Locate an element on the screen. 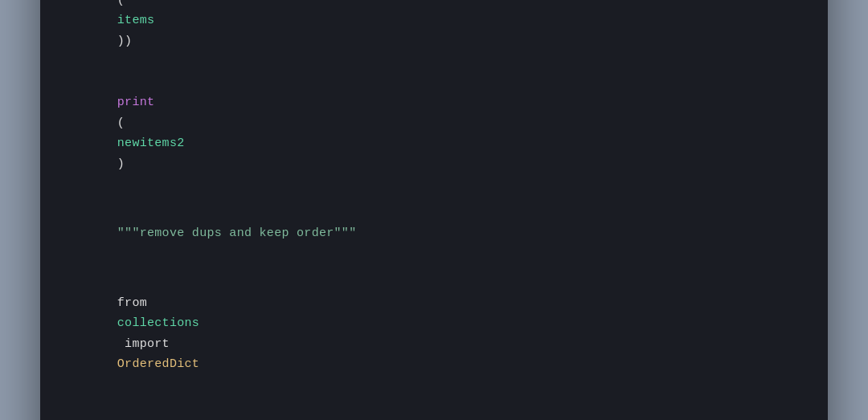  arg-newitems2: newitems2 is located at coordinates (151, 143).